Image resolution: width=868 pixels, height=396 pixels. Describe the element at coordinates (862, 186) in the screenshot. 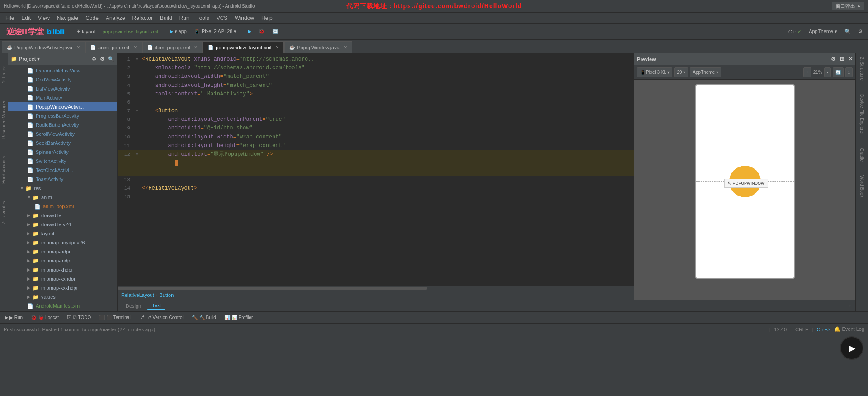

I see `right-label-word-book: Word Book` at that location.